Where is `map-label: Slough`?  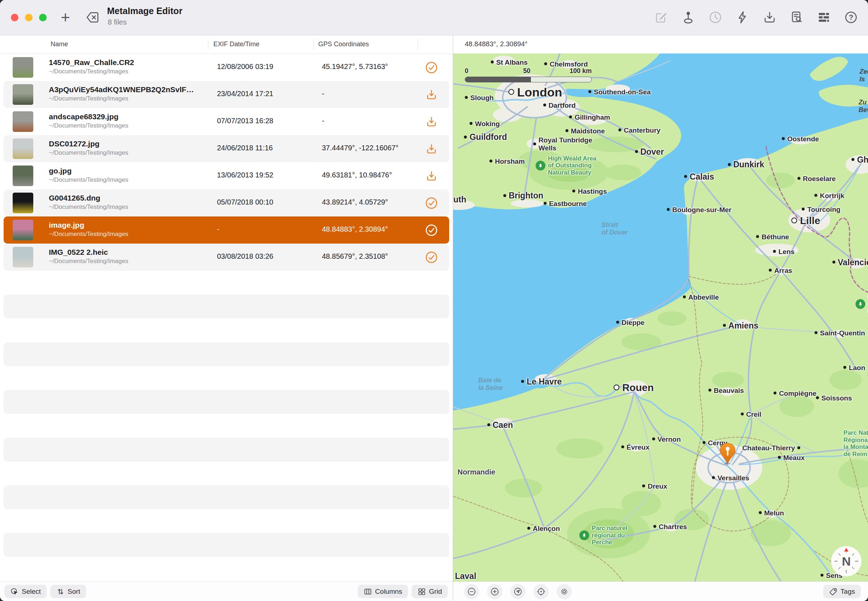
map-label: Slough is located at coordinates (479, 98).